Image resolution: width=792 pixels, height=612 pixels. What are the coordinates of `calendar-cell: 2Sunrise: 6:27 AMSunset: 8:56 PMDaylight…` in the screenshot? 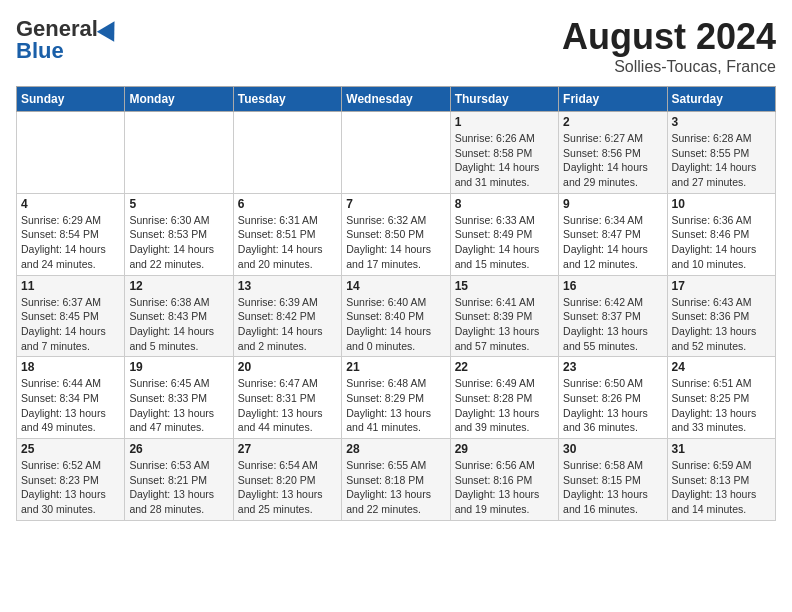 It's located at (613, 153).